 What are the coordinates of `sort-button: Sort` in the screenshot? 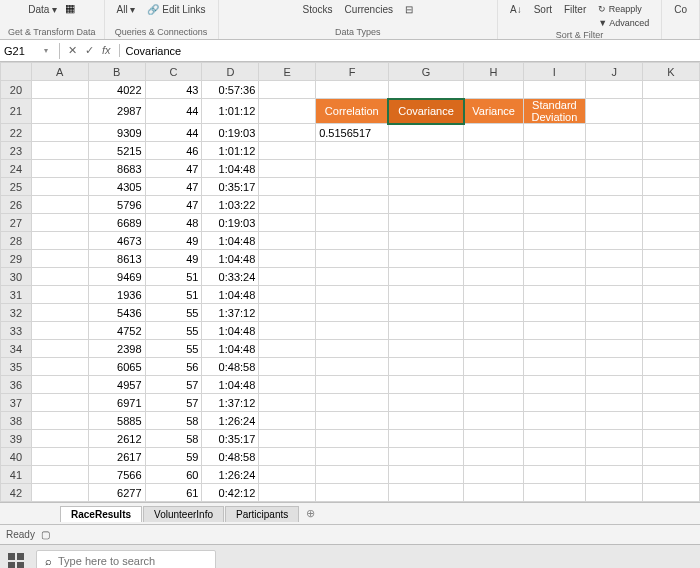 It's located at (543, 16).